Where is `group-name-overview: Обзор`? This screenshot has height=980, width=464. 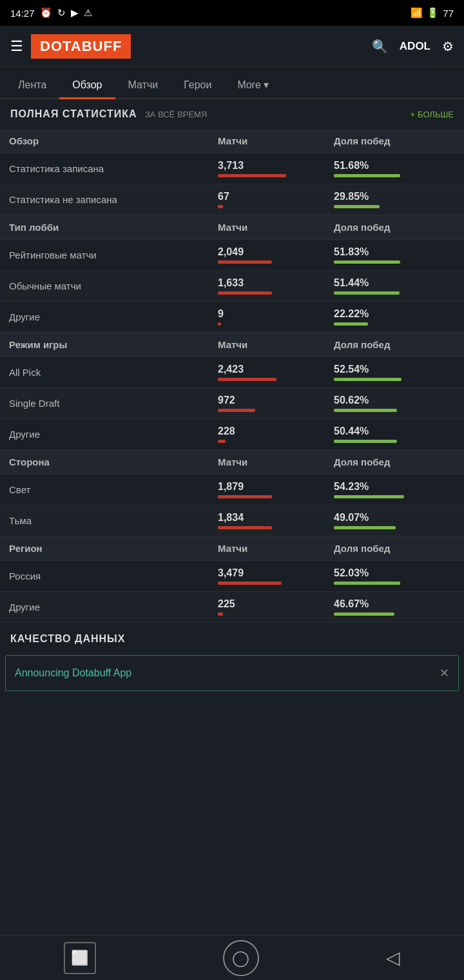
group-name-overview: Обзор is located at coordinates (104, 141).